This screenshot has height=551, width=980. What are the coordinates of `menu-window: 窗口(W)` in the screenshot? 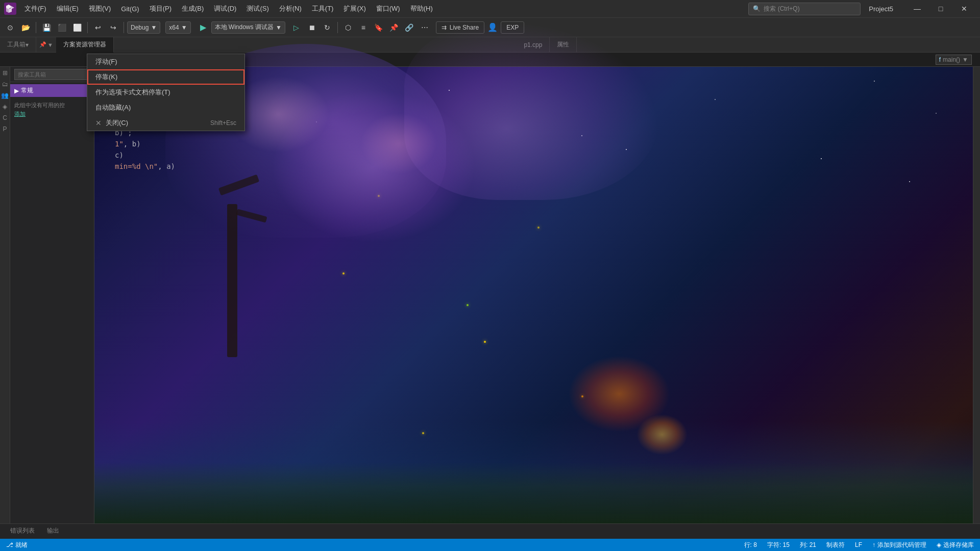 It's located at (388, 9).